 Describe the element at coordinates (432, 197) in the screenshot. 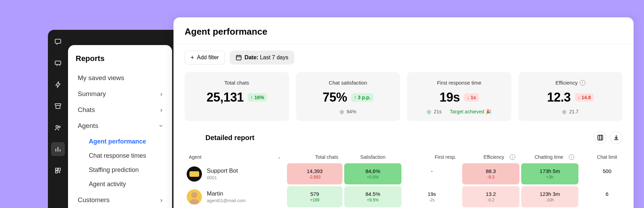

I see `cell-first: 19s-2s` at that location.